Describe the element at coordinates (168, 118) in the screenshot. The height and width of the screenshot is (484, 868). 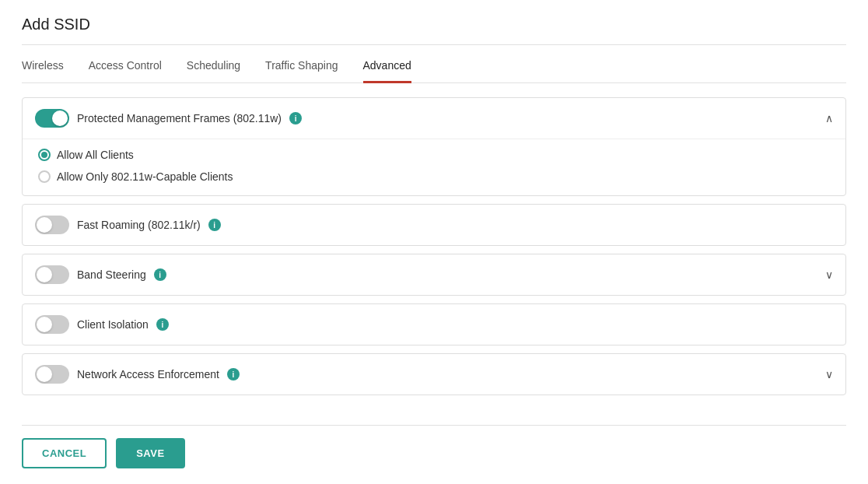
I see `section-header-left-pmf: Protected Management Frames (802.11w)i` at that location.